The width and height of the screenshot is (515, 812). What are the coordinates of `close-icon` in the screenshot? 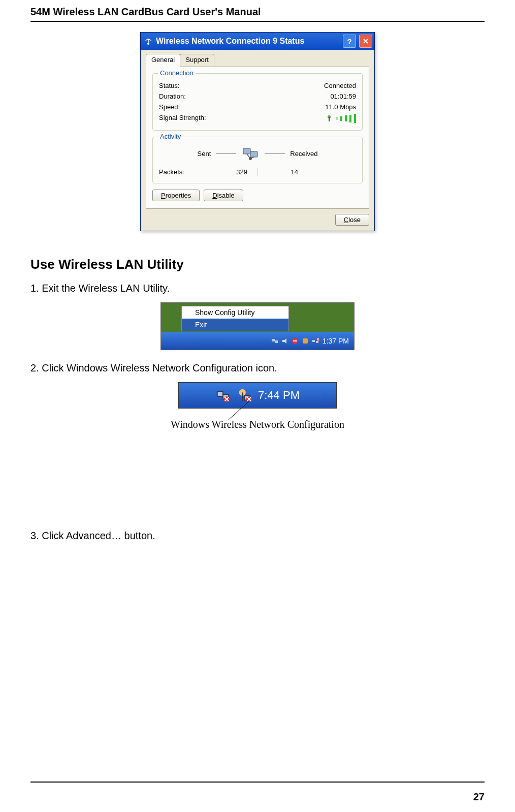 It's located at (366, 41).